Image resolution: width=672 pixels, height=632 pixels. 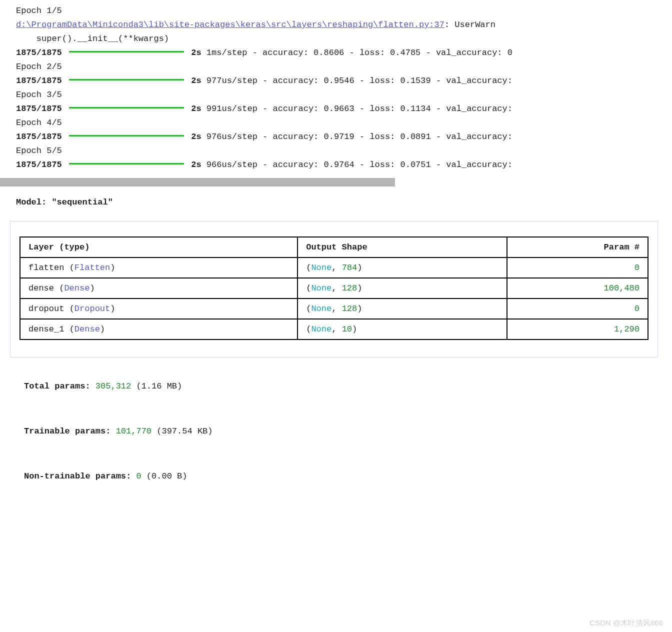 I want to click on nontrainable-params: Non-trainable params: 0 (0.00 B), so click(x=340, y=476).